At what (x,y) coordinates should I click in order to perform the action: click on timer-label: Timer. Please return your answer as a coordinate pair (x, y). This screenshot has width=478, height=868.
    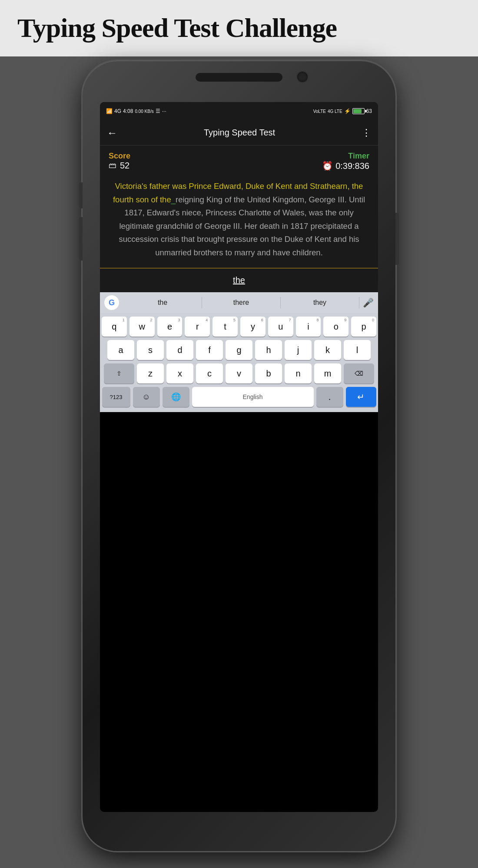
    Looking at the image, I should click on (359, 156).